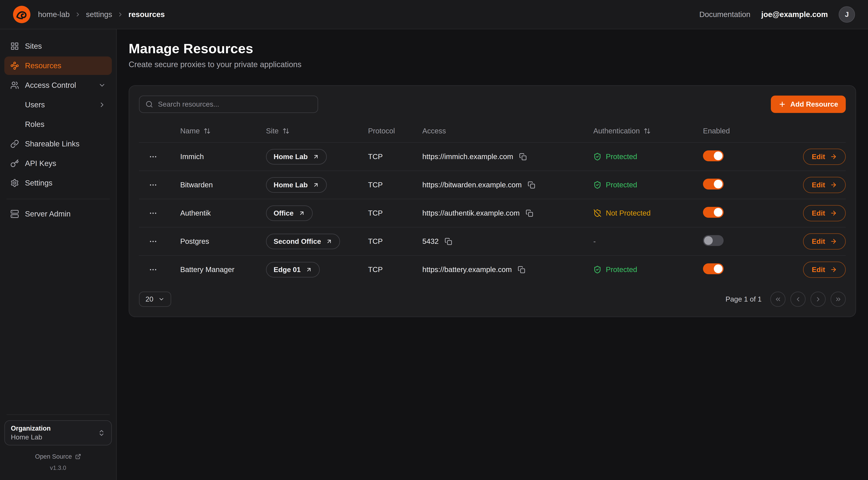  Describe the element at coordinates (725, 14) in the screenshot. I see `documentation-link: Documentation` at that location.